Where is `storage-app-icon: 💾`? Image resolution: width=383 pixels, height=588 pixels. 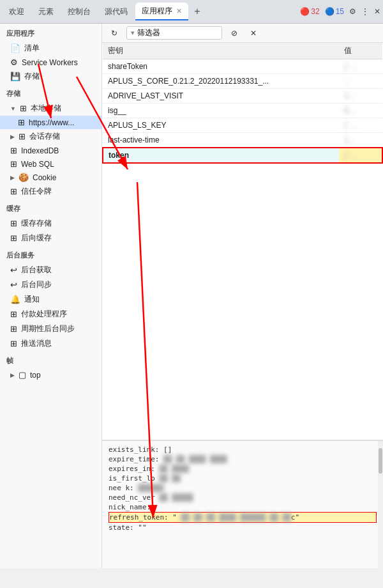 storage-app-icon: 💾 is located at coordinates (15, 77).